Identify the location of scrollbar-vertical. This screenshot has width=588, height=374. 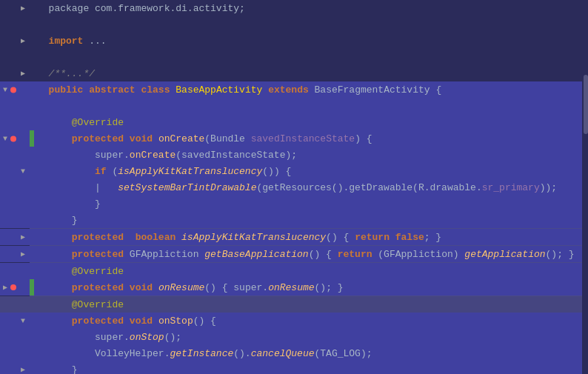
(585, 187).